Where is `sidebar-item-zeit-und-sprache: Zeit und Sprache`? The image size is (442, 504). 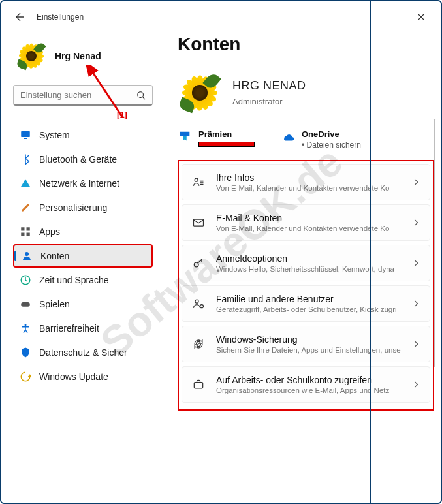 sidebar-item-zeit-und-sprache: Zeit und Sprache is located at coordinates (83, 280).